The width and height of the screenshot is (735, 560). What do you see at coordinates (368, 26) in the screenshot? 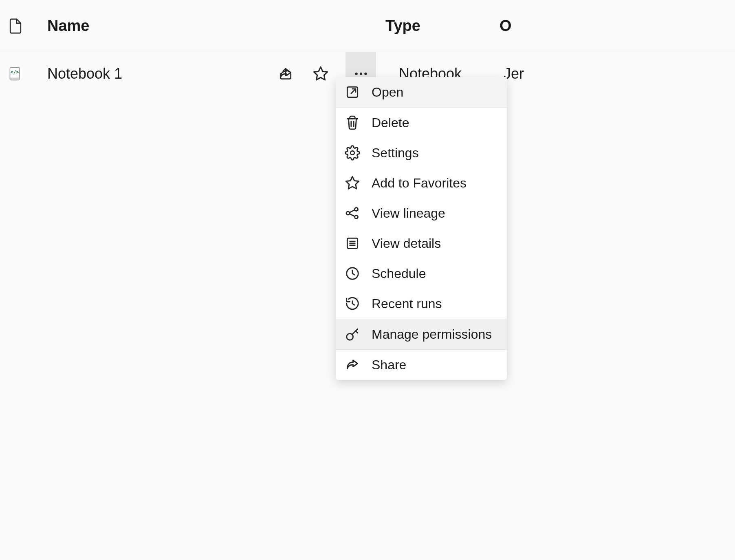
I see `table-header: Name Type O` at bounding box center [368, 26].